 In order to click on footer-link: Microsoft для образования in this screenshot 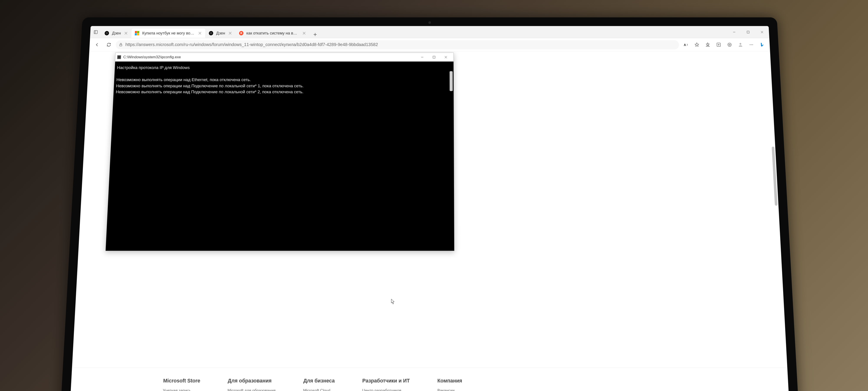, I will do `click(251, 390)`.